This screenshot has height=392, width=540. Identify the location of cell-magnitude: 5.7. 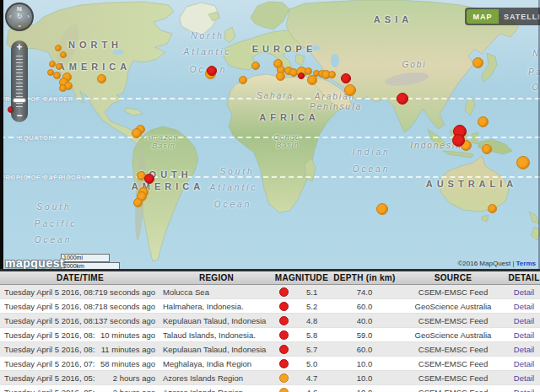
(312, 349).